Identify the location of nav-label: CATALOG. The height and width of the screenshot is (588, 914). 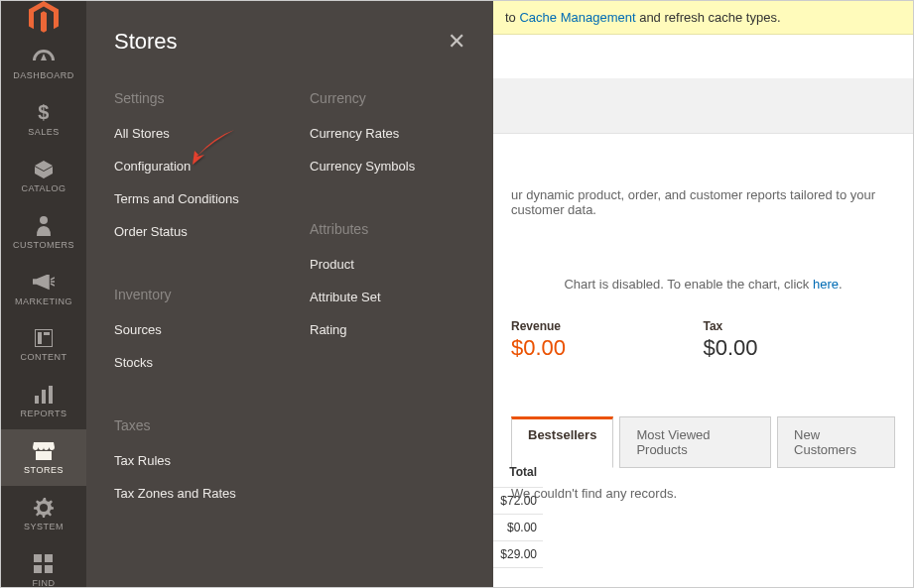
(44, 189).